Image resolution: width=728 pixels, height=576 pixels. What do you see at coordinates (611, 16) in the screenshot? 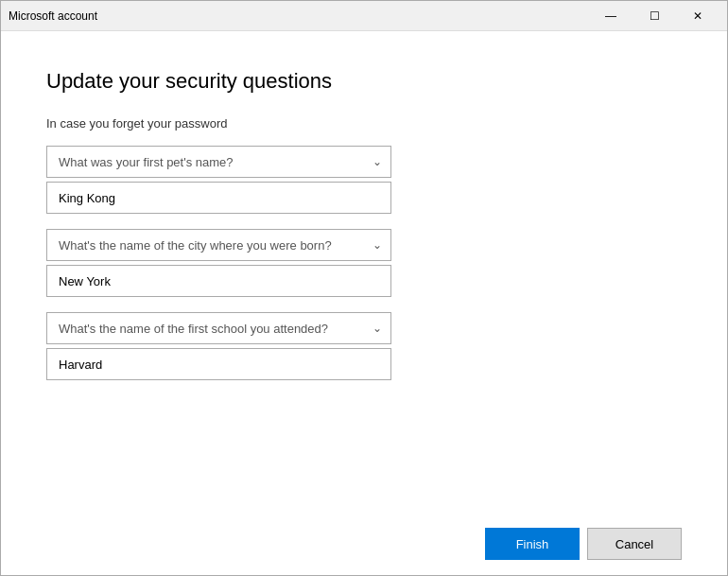
I see `minimize-button: —` at bounding box center [611, 16].